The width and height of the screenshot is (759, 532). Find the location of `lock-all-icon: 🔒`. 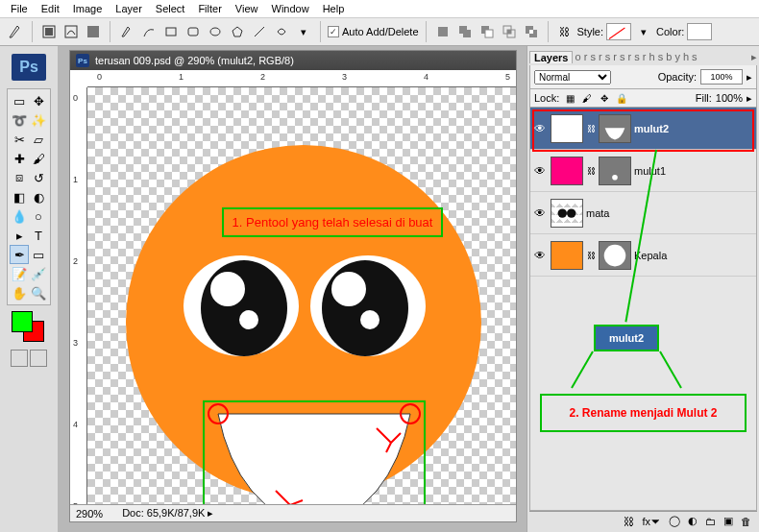

lock-all-icon: 🔒 is located at coordinates (622, 98).